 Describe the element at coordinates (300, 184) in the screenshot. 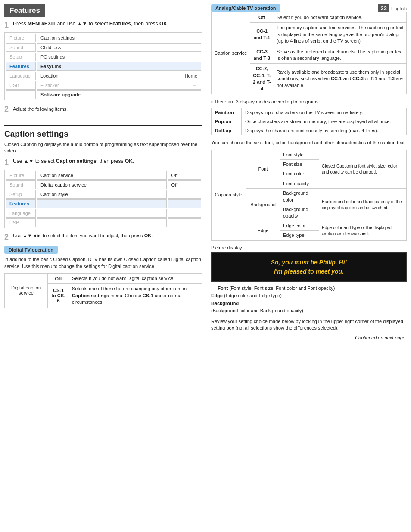

I see `cstyle-item-fontopacity: Font opacity` at that location.